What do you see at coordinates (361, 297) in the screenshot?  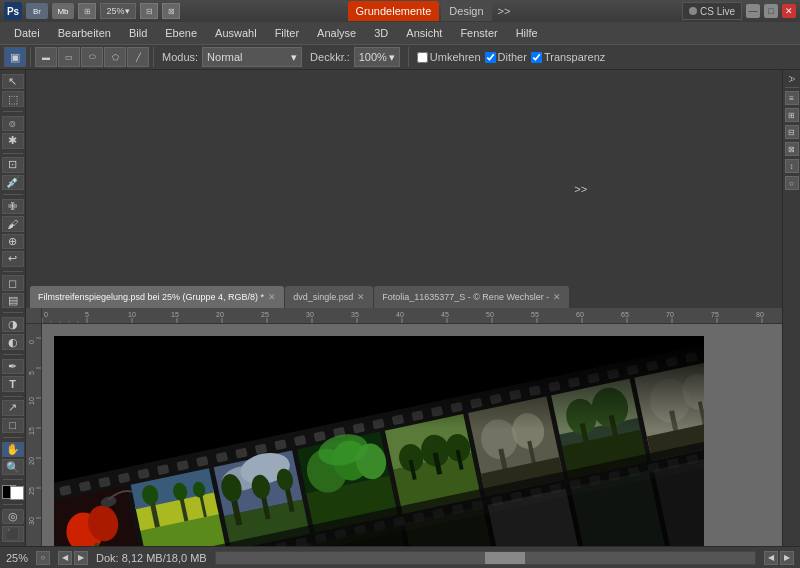 I see `doc-tab-close-1: ✕` at bounding box center [361, 297].